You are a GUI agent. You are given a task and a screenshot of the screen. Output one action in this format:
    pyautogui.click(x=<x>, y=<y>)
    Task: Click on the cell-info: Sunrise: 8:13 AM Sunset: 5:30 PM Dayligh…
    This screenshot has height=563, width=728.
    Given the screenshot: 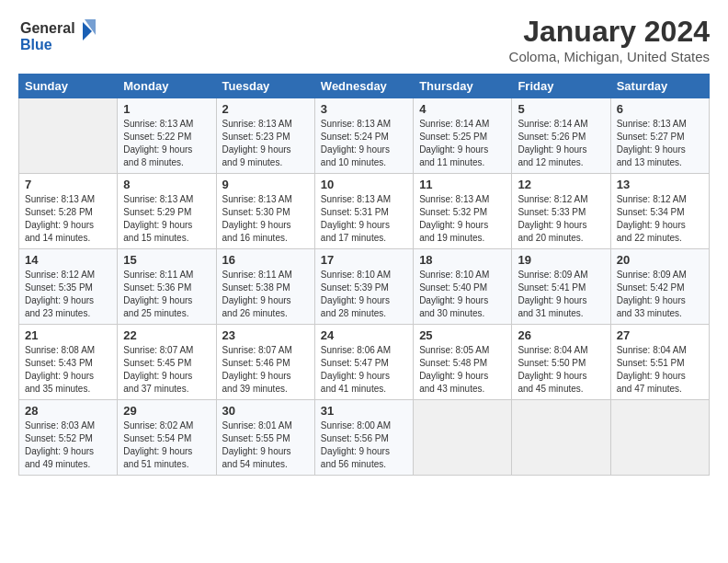 What is the action you would take?
    pyautogui.click(x=266, y=219)
    